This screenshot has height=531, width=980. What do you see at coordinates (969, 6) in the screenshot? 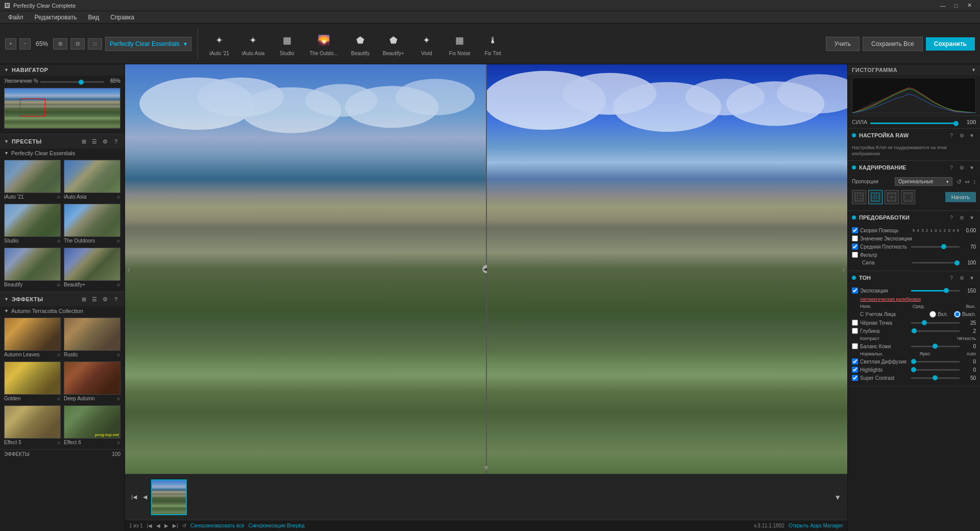
I see `close-button: ✕` at bounding box center [969, 6].